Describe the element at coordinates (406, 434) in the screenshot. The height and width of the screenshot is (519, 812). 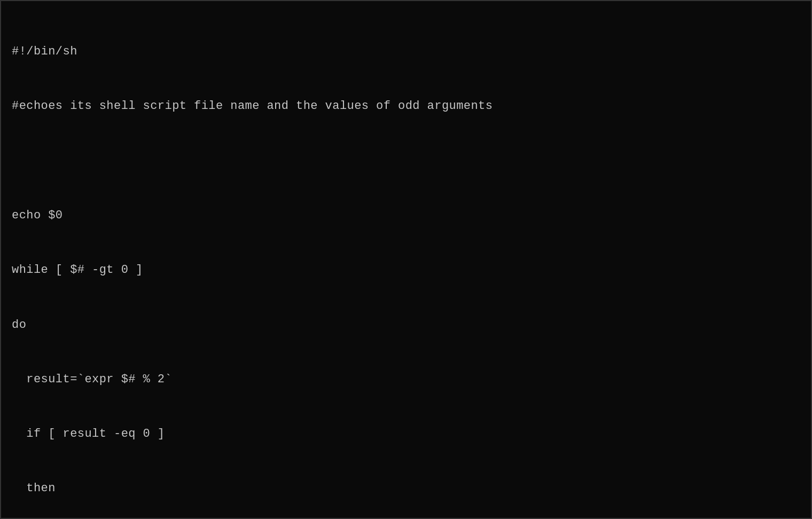
I see `line-8: if [ result -eq 0 ]` at that location.